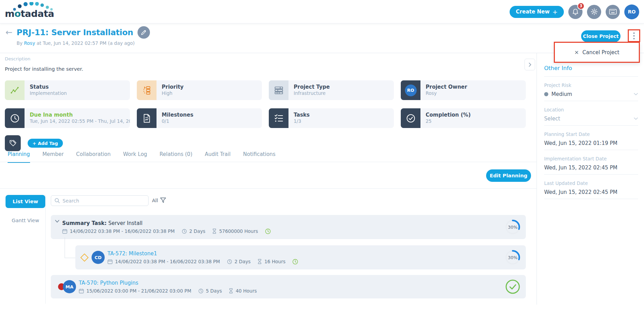 The width and height of the screenshot is (644, 315). What do you see at coordinates (463, 90) in the screenshot?
I see `project-owner-card: RO Project Owner Rosy` at bounding box center [463, 90].